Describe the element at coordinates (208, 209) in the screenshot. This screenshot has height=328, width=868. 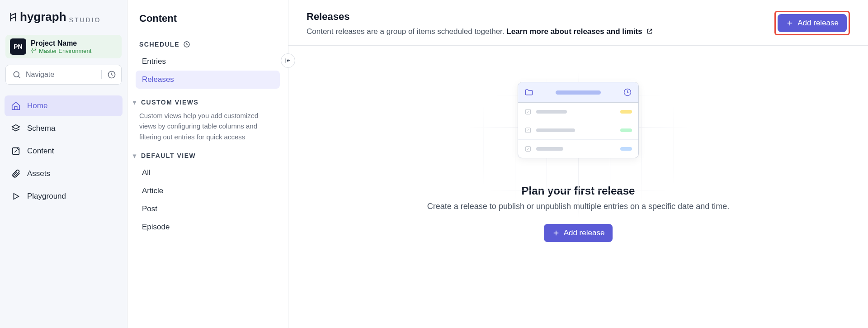
I see `default-view-item-post: Post` at that location.